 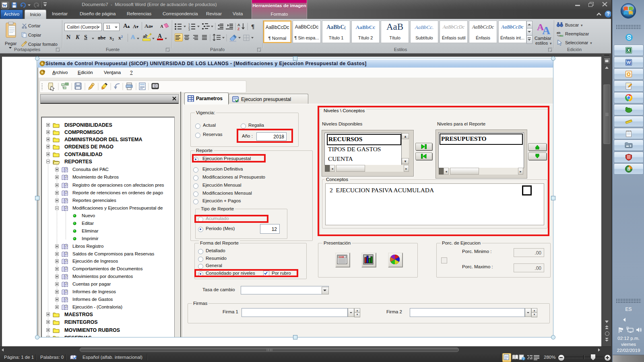 What do you see at coordinates (341, 257) in the screenshot?
I see `svg-text: 31/08` at bounding box center [341, 257].